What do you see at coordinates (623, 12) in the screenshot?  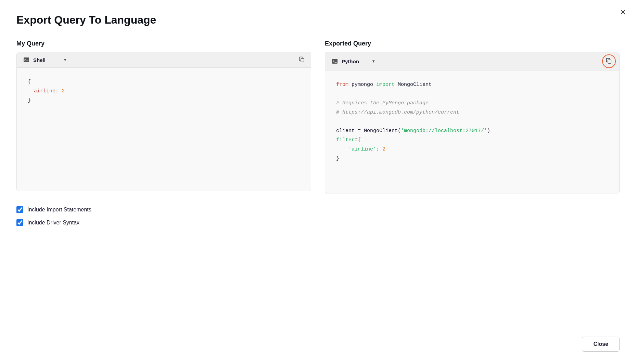 I see `close-x-button: ×` at bounding box center [623, 12].